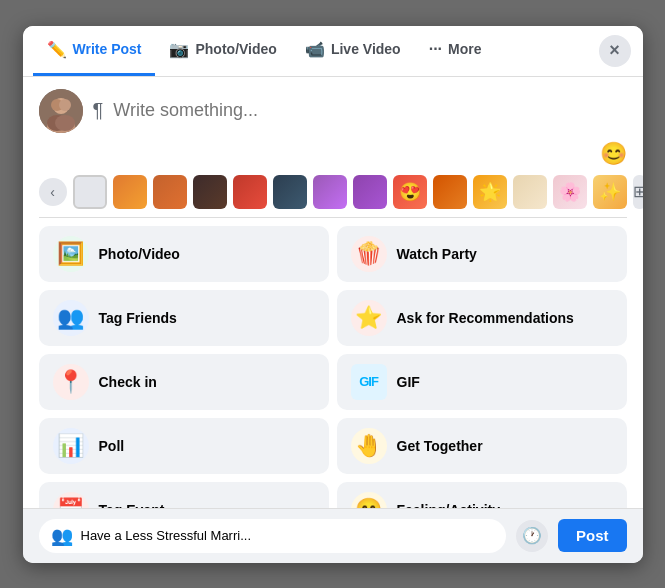 The image size is (665, 588). I want to click on feeling-activity-action-icon: 😊, so click(369, 500).